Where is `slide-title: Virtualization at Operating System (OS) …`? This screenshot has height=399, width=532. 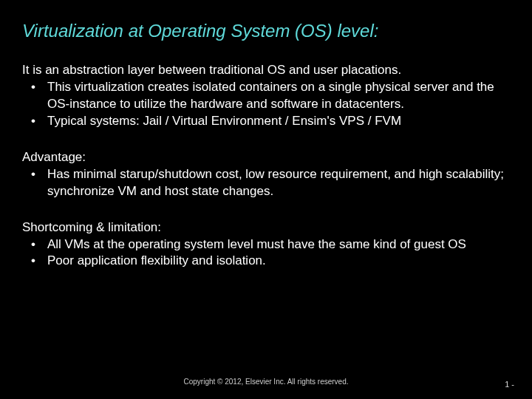 slide-title: Virtualization at Operating System (OS) … is located at coordinates (266, 31).